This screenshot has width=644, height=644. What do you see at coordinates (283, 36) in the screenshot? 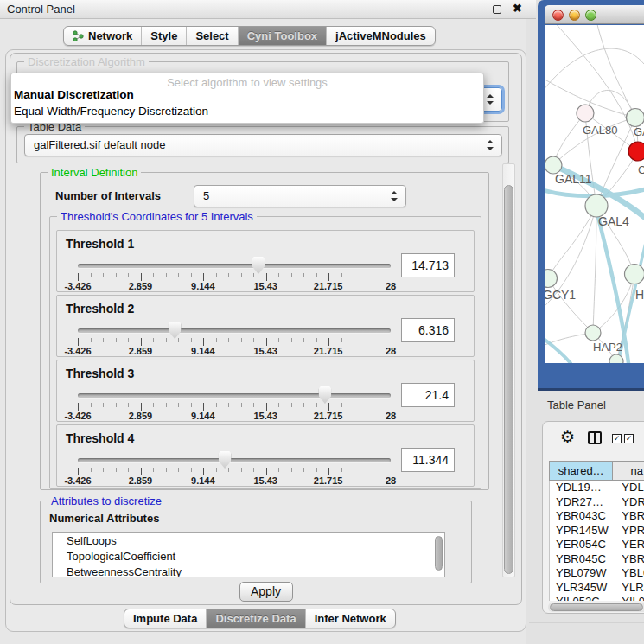
I see `tab-cyni-toolbox: Cyni Toolbox` at bounding box center [283, 36].